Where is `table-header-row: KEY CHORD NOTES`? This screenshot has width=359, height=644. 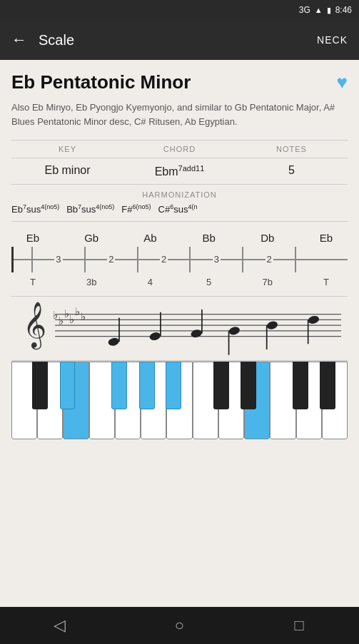 table-header-row: KEY CHORD NOTES is located at coordinates (180, 150).